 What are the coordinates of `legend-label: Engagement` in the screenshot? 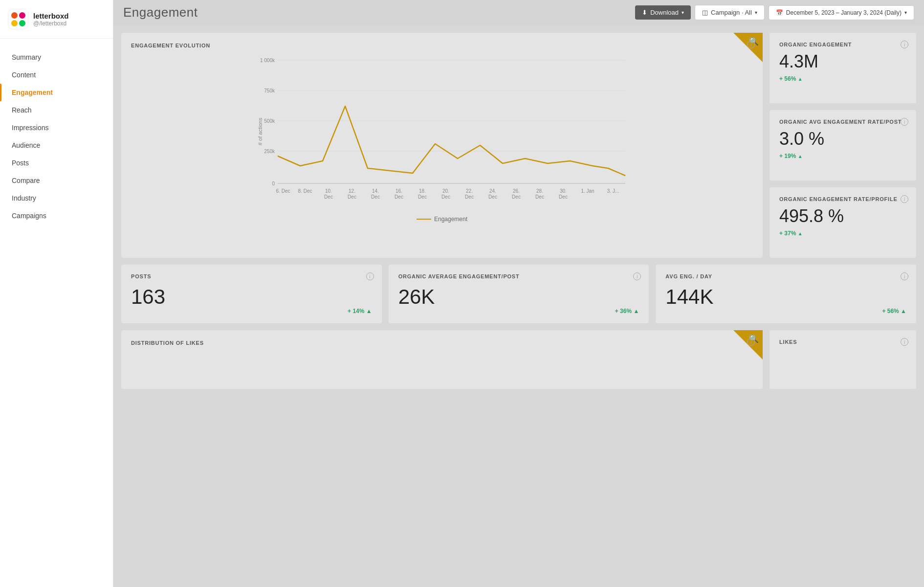 It's located at (451, 219).